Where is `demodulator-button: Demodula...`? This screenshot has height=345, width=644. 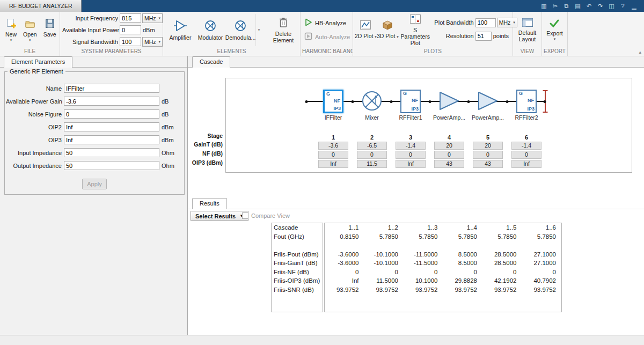 demodulator-button: Demodula... is located at coordinates (240, 30).